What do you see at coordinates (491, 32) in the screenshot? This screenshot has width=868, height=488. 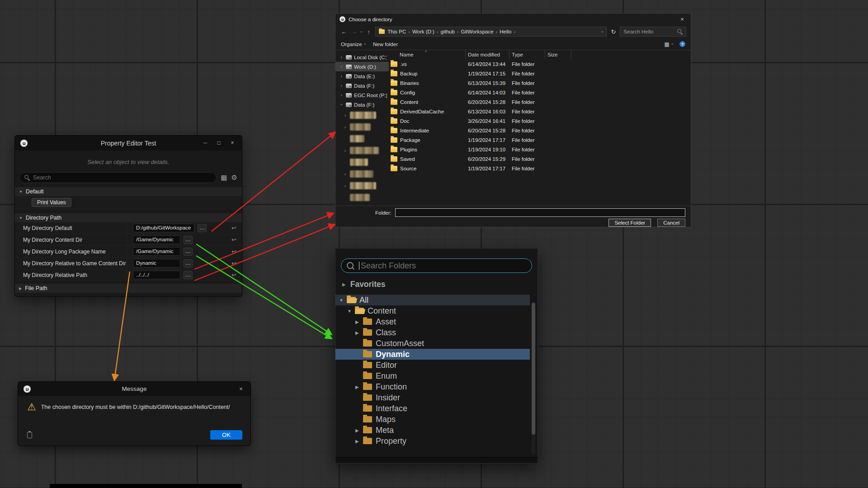 I see `breadcrumb: This PC › Work (D:) › github › GitWorksp…` at bounding box center [491, 32].